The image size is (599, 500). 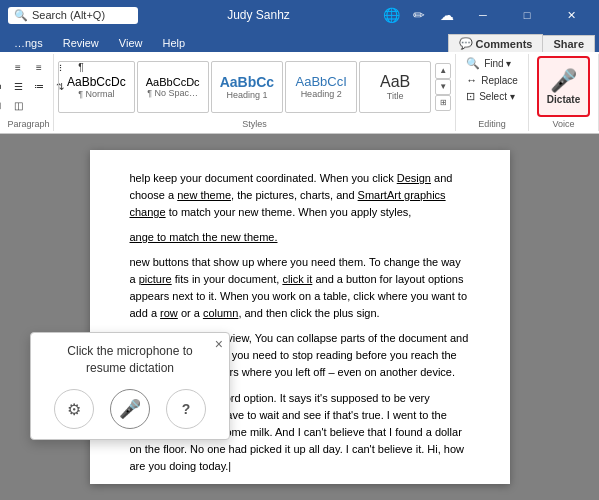 What do you see at coordinates (492, 123) in the screenshot?
I see `editing-group-label: Editing` at bounding box center [492, 123].